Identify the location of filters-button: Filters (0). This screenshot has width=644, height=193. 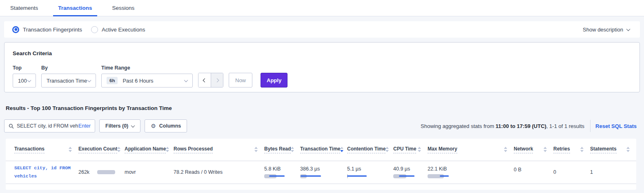
(120, 126).